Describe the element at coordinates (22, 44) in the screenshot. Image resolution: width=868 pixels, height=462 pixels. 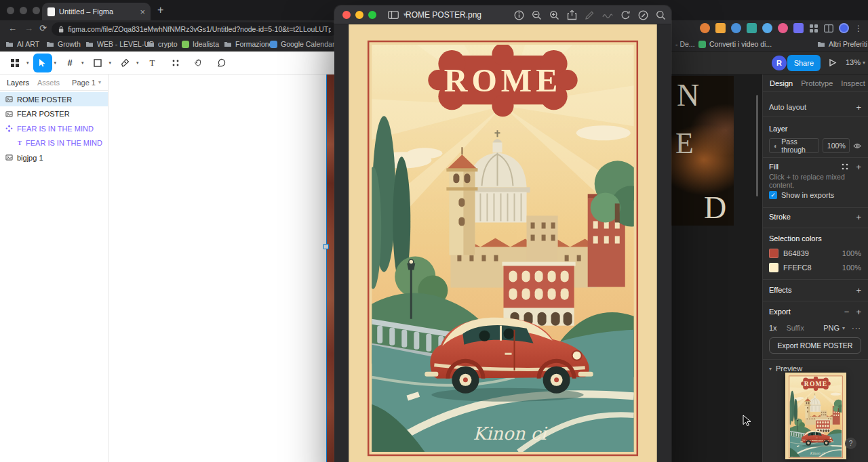
I see `bookmark-item: AI ART` at that location.